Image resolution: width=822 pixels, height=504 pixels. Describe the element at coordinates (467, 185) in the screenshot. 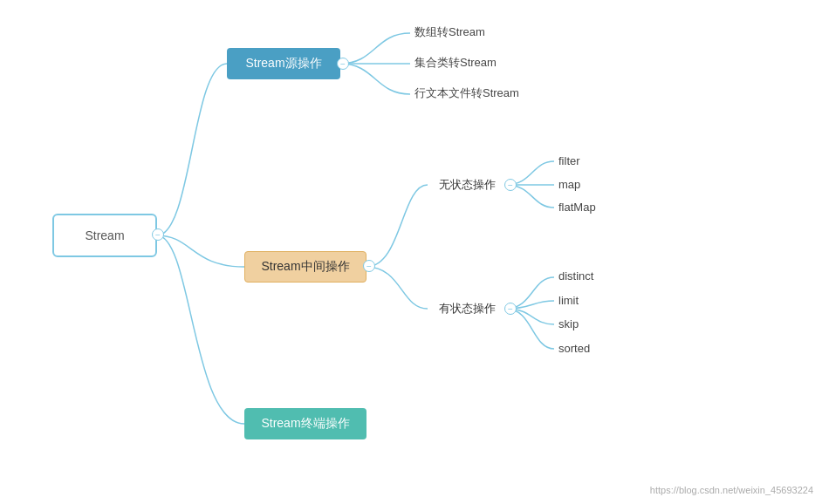

I see `stateless-node: 无状态操作` at that location.